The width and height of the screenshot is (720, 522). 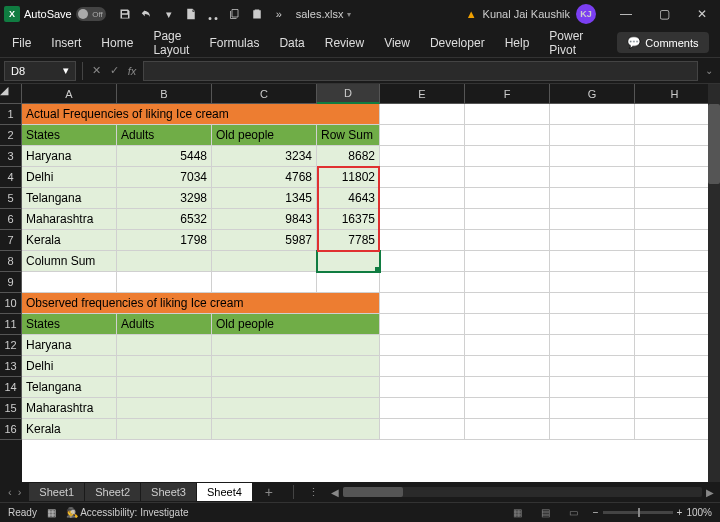 I want to click on row-header: 10, so click(x=11, y=304).